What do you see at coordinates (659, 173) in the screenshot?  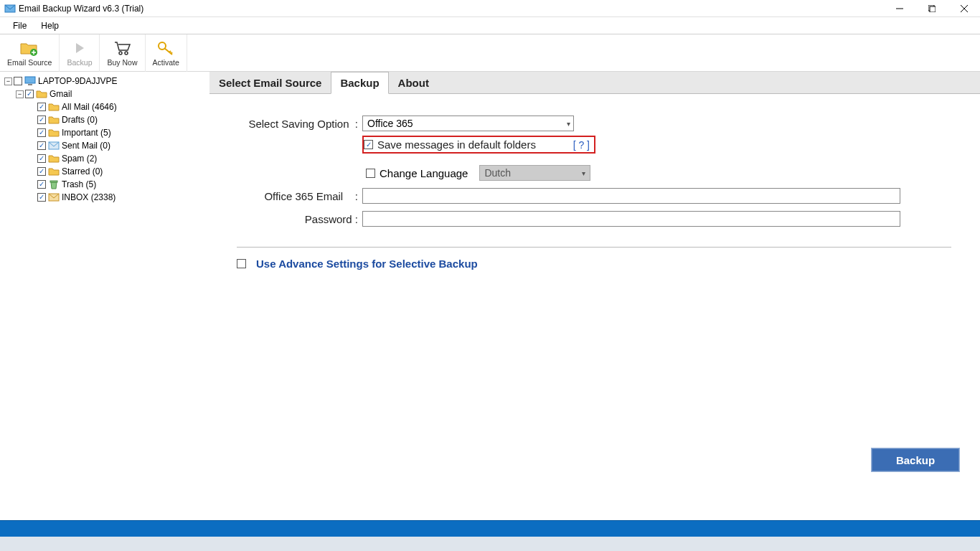 I see `change-language-row: Change Language Dutch ▾` at bounding box center [659, 173].